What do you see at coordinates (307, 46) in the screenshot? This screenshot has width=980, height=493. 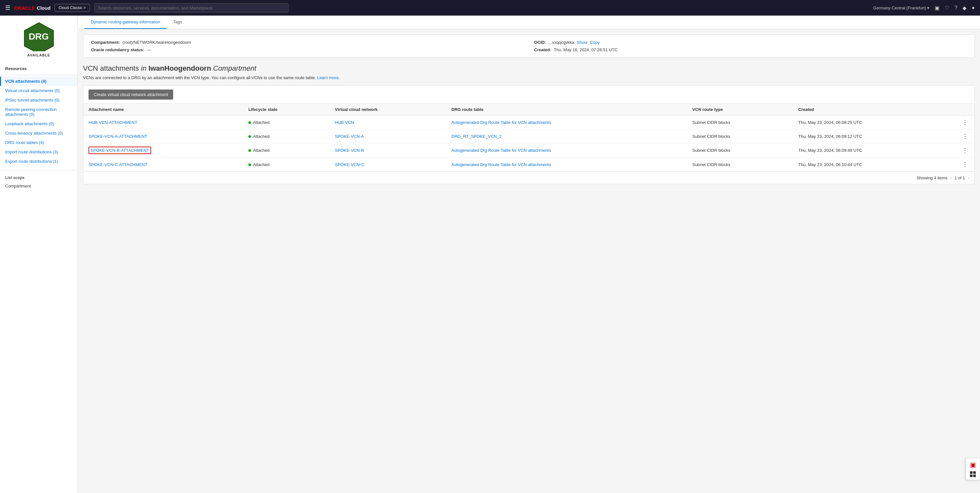 I see `info-row-compartment: Compartment: (root)/NETWORK/IwanHoogendo…` at bounding box center [307, 46].